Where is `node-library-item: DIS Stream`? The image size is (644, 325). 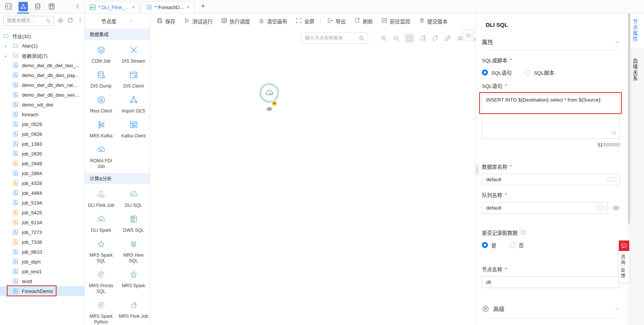 node-library-item: DIS Stream is located at coordinates (133, 53).